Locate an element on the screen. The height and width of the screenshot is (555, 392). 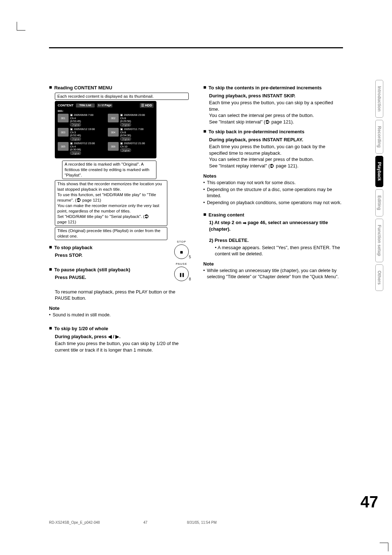
content-menu-item: 005▣ 2005/07/12 23:00Ch:4(0:30:08)Origin… is located at coordinates (81, 148).